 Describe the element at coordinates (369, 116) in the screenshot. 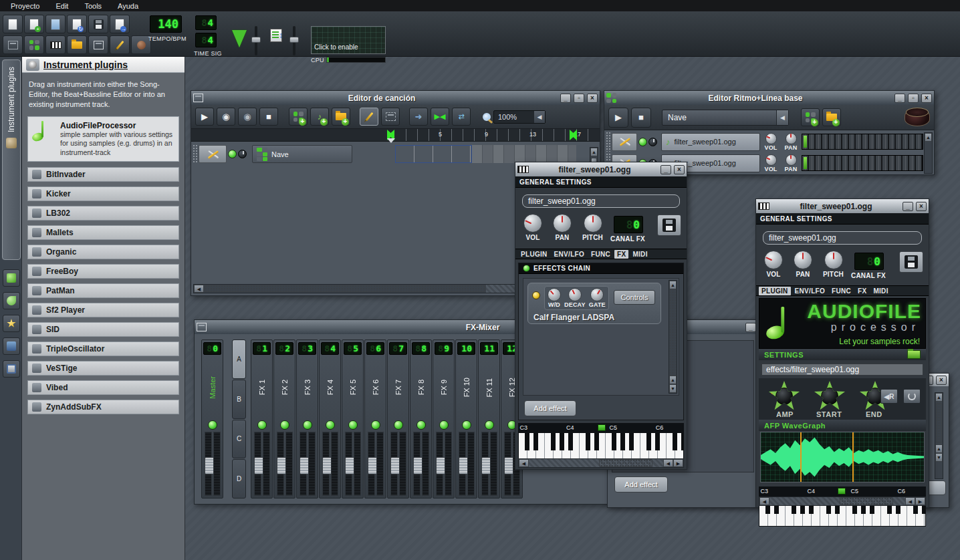

I see `draw-mode-button` at that location.